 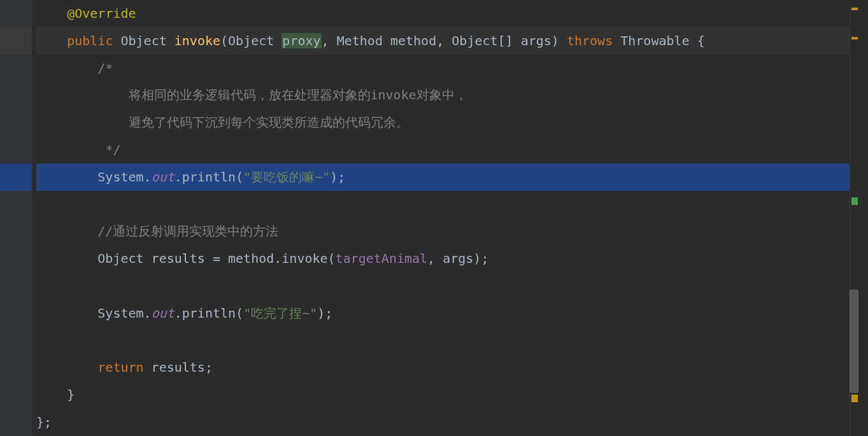 I want to click on code-token: /*, so click(x=105, y=68).